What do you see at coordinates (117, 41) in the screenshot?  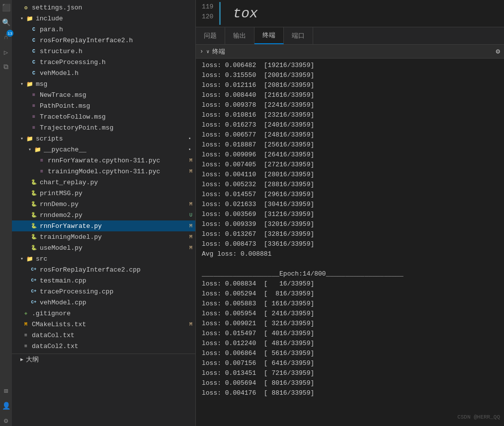 I see `rosForReplayInterface2-h-label: rosForReplayInterface2.h` at bounding box center [117, 41].